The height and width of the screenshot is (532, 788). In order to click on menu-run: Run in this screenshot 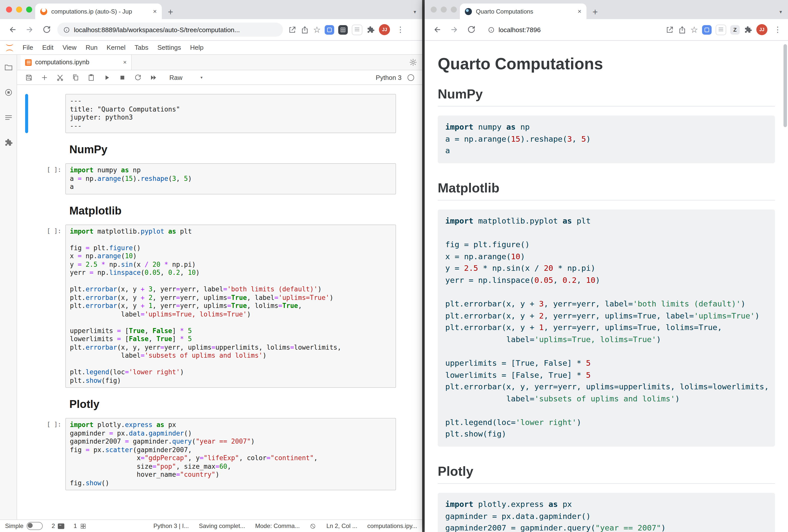, I will do `click(92, 47)`.